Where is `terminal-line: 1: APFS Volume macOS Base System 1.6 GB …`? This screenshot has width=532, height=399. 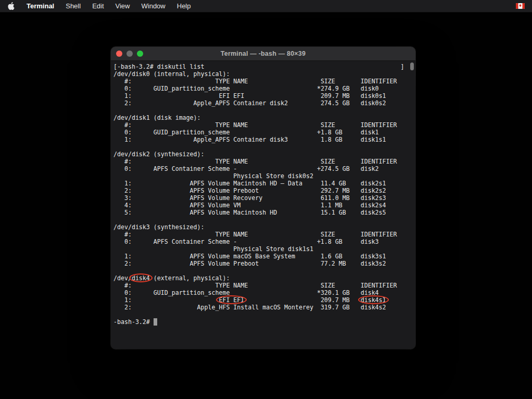 terminal-line: 1: APFS Volume macOS Base System 1.6 GB … is located at coordinates (264, 256).